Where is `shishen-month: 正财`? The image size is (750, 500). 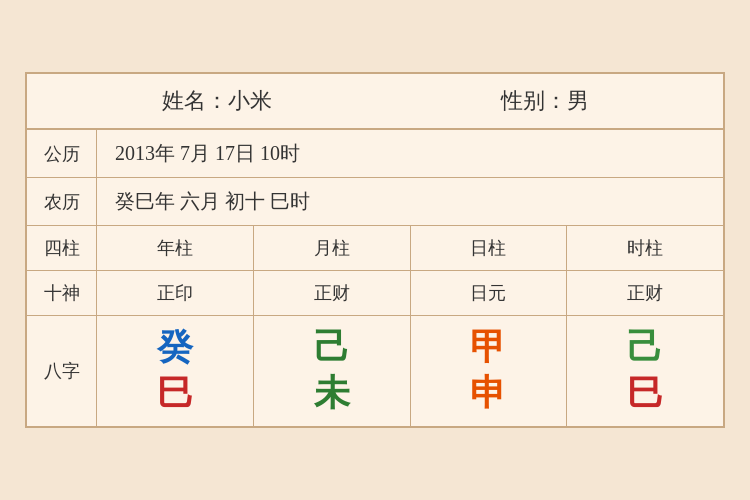
shishen-month: 正财 is located at coordinates (332, 293).